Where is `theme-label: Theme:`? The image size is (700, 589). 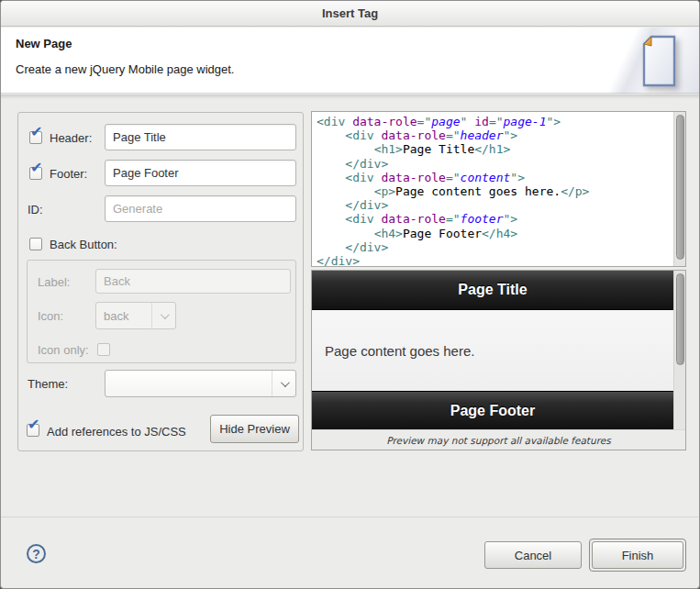
theme-label: Theme: is located at coordinates (48, 383).